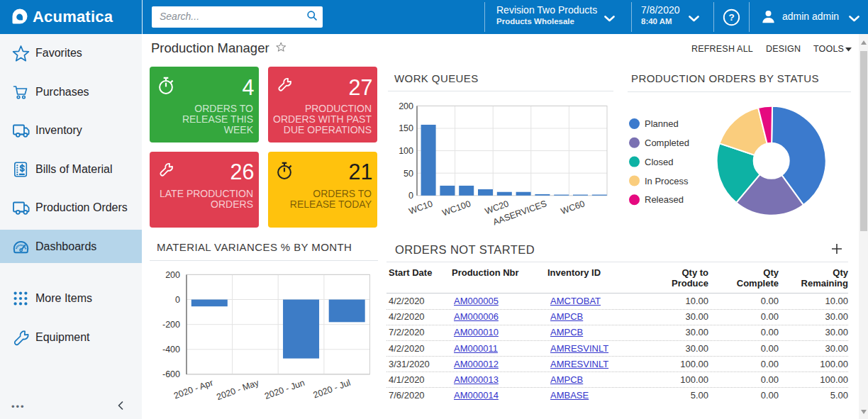 This screenshot has width=868, height=419. Describe the element at coordinates (406, 151) in the screenshot. I see `svg-text: 100` at that location.